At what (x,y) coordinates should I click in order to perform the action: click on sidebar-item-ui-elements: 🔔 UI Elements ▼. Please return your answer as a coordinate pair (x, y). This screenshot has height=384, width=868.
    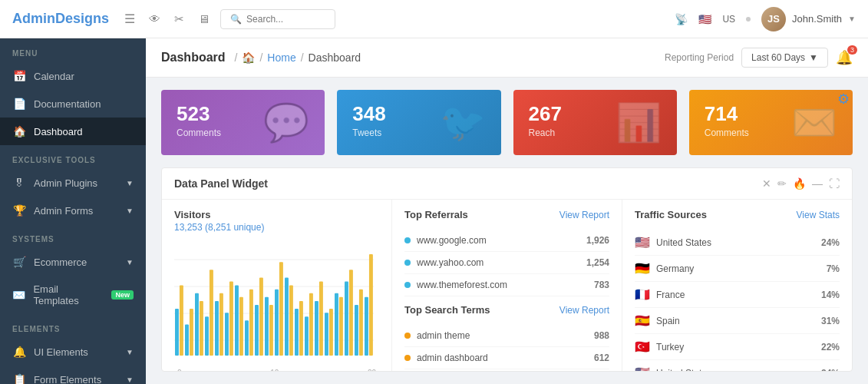
    Looking at the image, I should click on (73, 352).